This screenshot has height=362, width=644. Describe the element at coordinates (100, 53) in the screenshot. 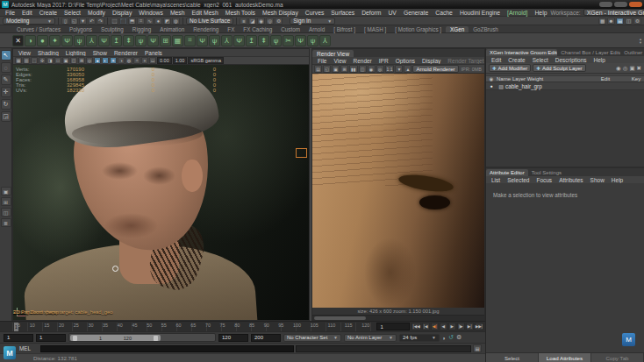

I see `viewport-menu-item: Show` at that location.